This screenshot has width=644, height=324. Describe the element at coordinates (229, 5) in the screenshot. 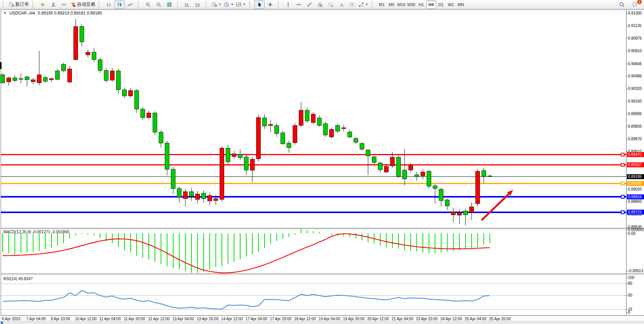

I see `periods-button: ▼` at that location.